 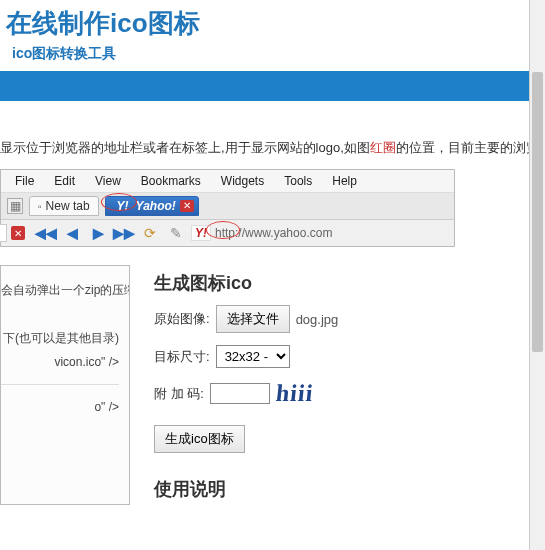 I want to click on tab-bar: ▦ ▫ New tab Y! Yahoo! ✕ -CN/, so click(x=228, y=206).